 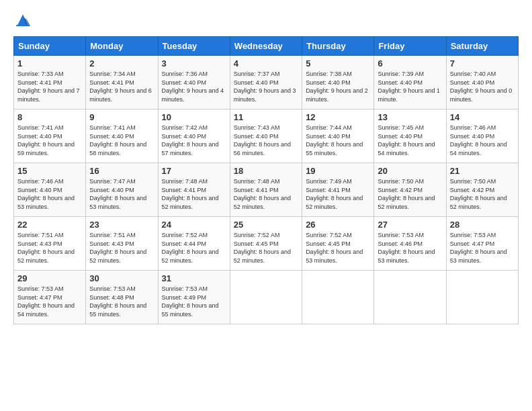 I want to click on day-number: 19, so click(x=338, y=171).